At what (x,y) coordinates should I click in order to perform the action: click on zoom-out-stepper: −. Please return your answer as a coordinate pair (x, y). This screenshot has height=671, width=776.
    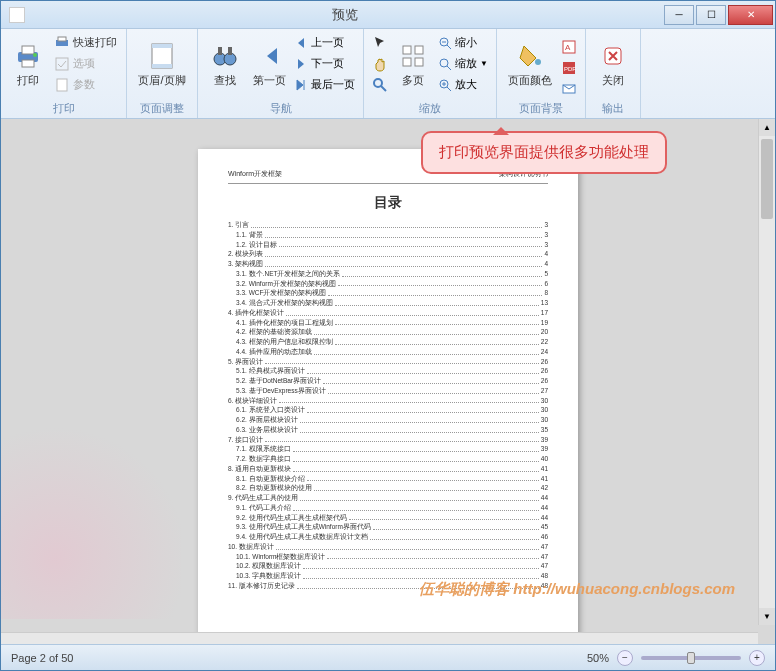
    Looking at the image, I should click on (625, 658).